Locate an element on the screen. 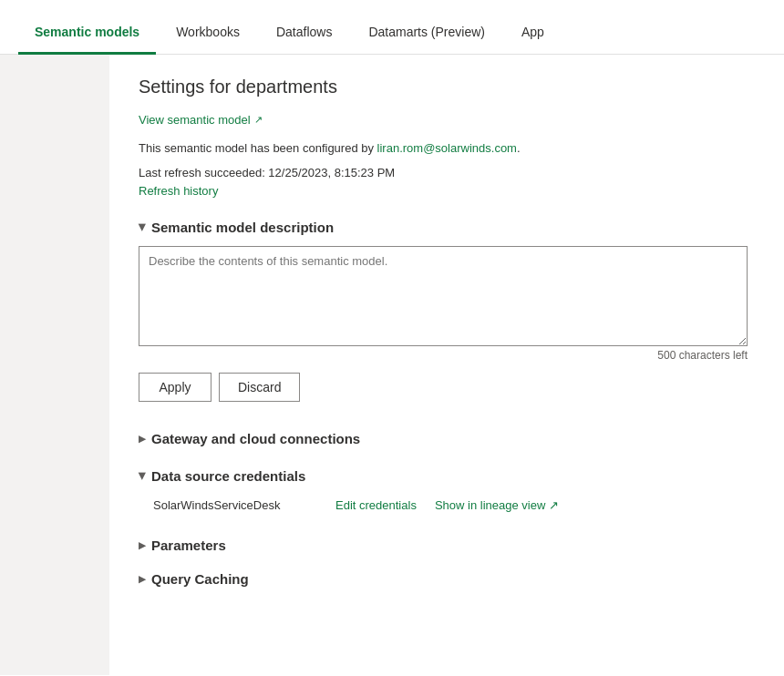  view-model-link: View semantic model ↗ is located at coordinates (201, 120).